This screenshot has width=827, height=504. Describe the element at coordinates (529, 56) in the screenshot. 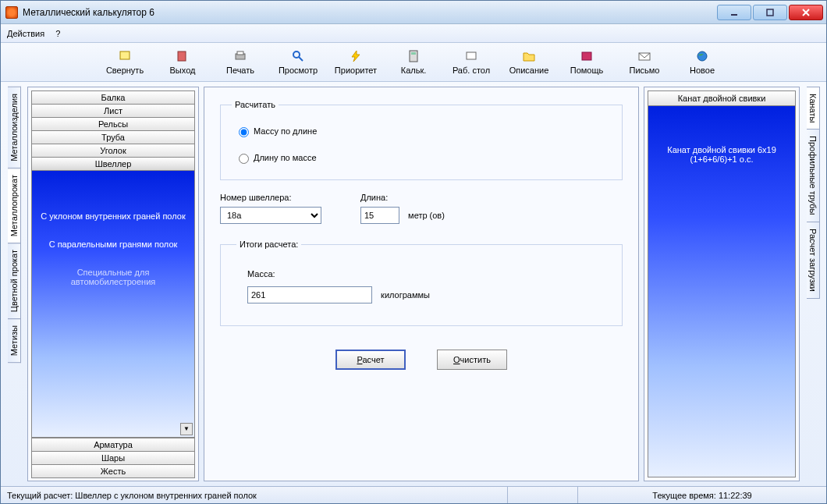

I see `folder-icon` at that location.